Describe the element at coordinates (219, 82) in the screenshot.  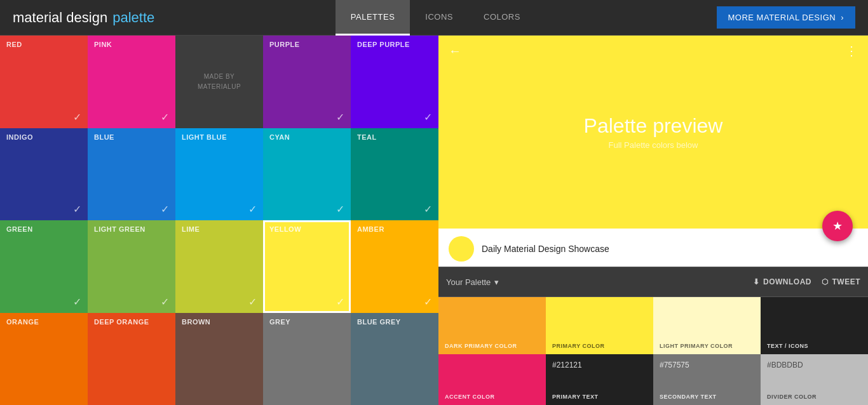
I see `made-by-text: MADE BYMATERIALUP` at that location.